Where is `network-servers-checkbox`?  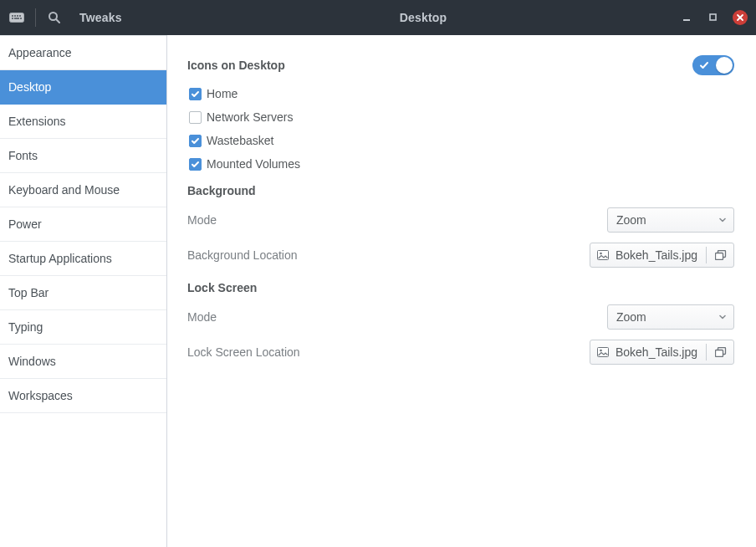 network-servers-checkbox is located at coordinates (196, 117).